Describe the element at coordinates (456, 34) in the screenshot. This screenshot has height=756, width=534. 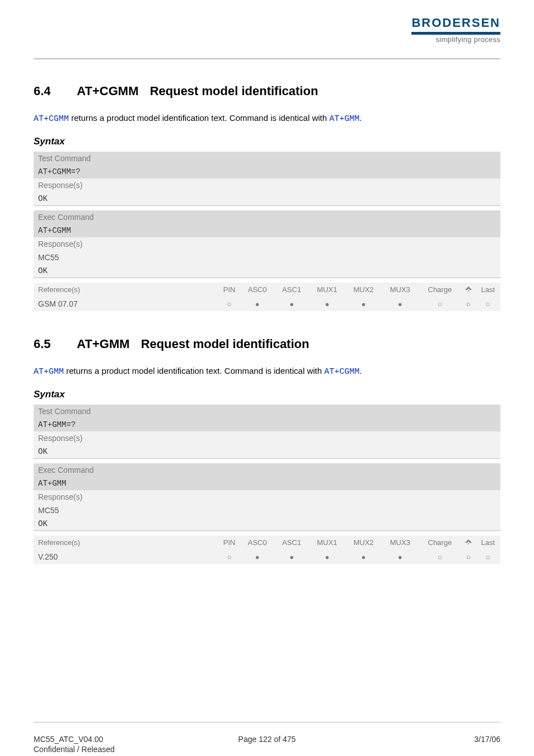
I see `brand-underline` at that location.